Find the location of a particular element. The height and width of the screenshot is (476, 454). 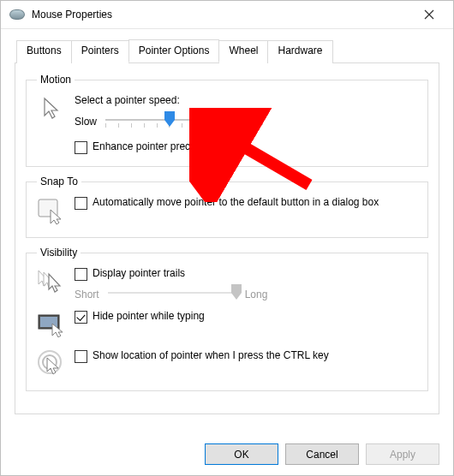

enhance-precision-checkbox is located at coordinates (81, 147).